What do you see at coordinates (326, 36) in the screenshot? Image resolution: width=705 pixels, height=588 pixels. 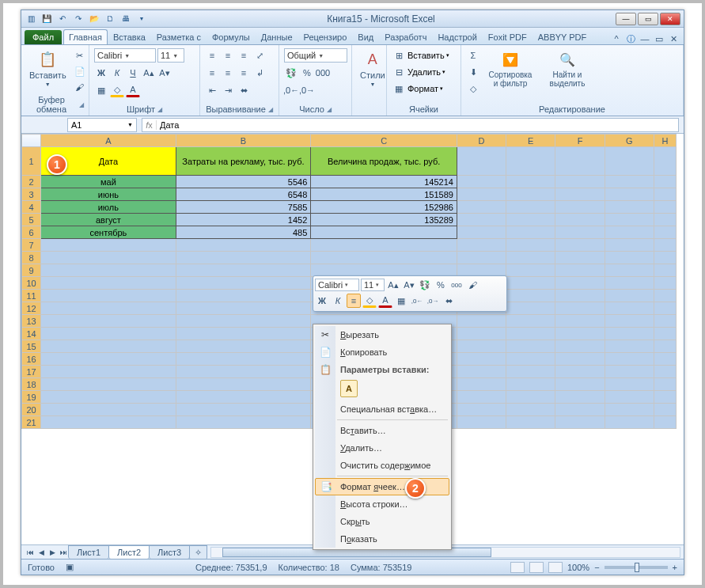 I see `tab-review: Рецензиро` at bounding box center [326, 36].